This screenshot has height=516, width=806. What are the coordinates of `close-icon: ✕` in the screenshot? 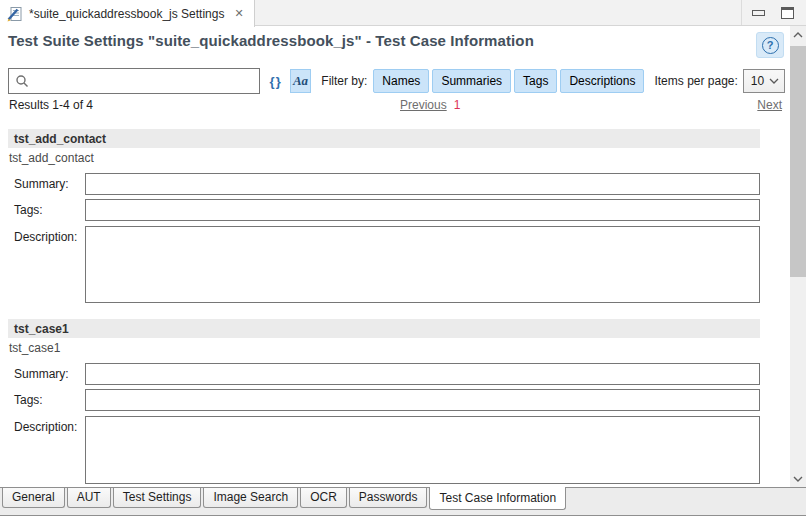 It's located at (238, 14).